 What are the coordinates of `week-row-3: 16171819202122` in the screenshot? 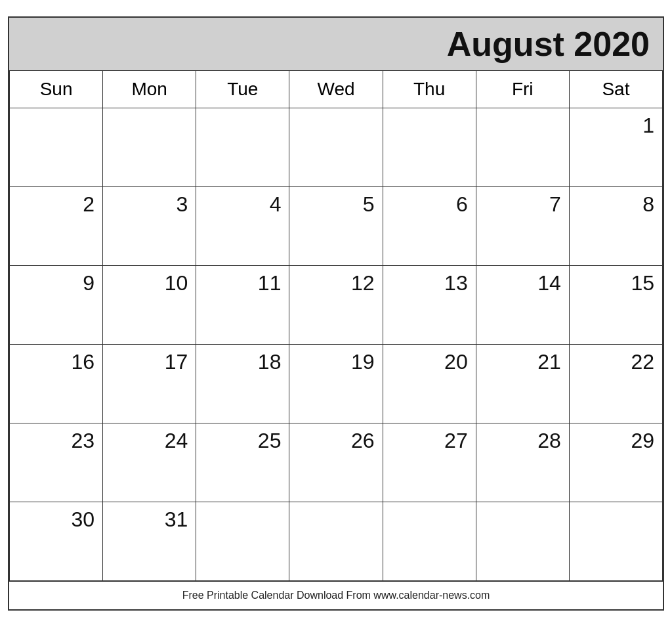 It's located at (336, 384).